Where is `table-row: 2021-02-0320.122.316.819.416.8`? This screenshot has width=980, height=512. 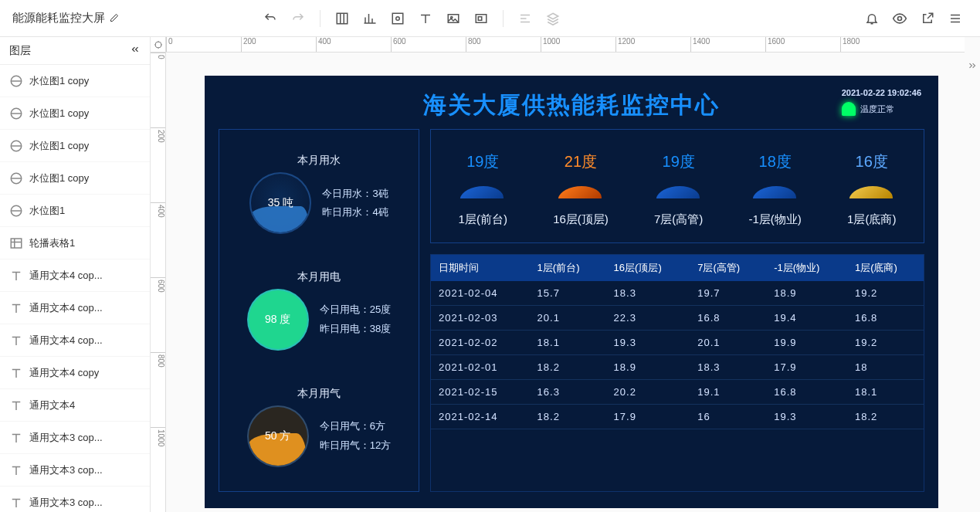 table-row: 2021-02-0320.122.316.819.416.8 is located at coordinates (677, 318).